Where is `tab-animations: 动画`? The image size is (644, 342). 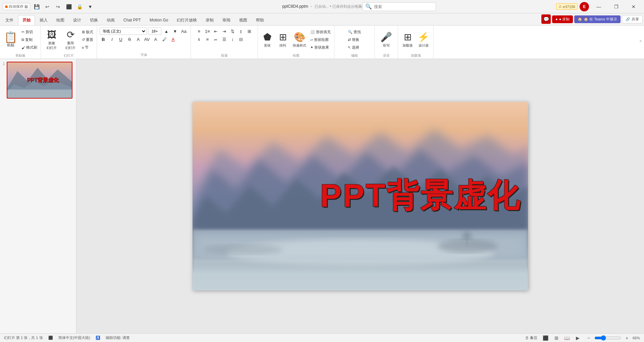 tab-animations: 动画 is located at coordinates (111, 20).